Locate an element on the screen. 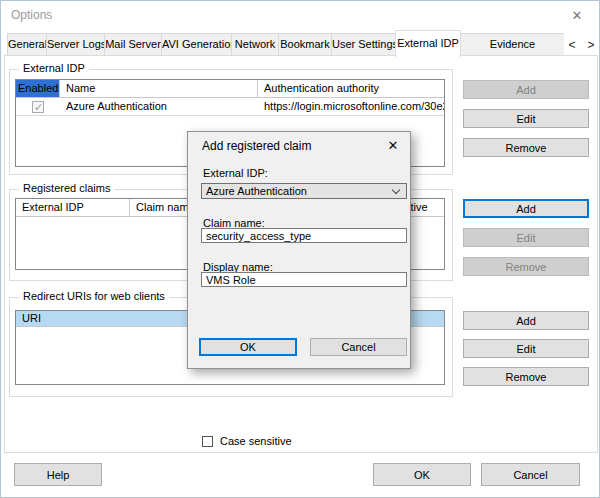 The height and width of the screenshot is (498, 600). tab-network: Network is located at coordinates (255, 44).